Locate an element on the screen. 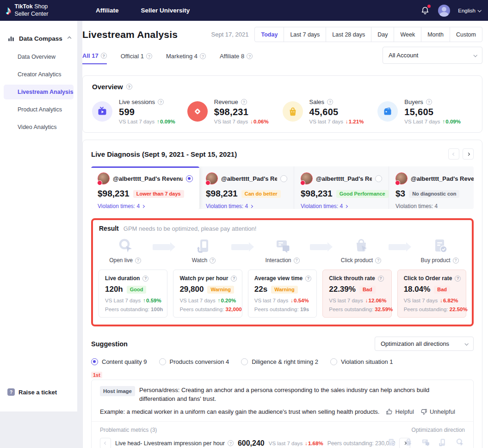 This screenshot has width=488, height=448. sidebar-section-data-compass: Data Compass is located at coordinates (39, 34).